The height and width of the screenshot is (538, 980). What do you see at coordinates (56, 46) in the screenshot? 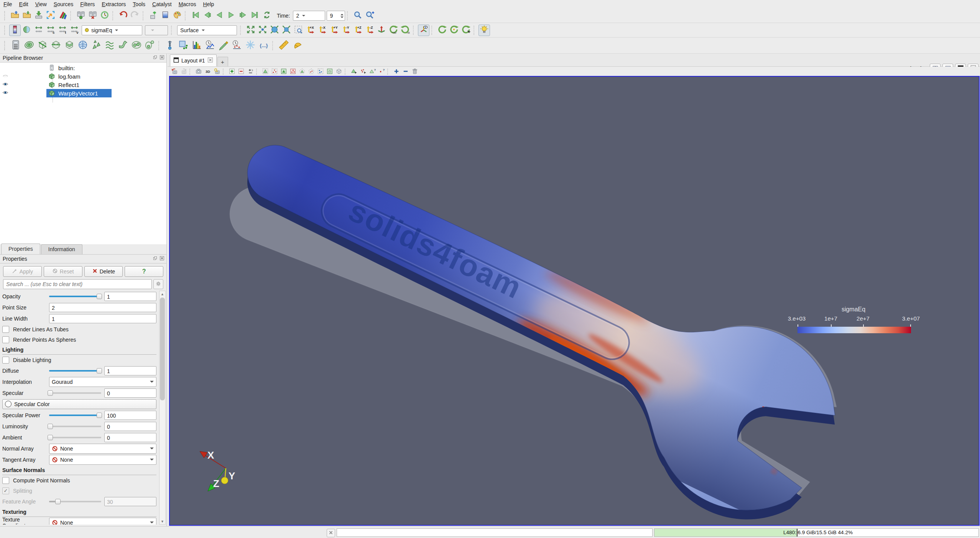
I see `slice-button` at bounding box center [56, 46].